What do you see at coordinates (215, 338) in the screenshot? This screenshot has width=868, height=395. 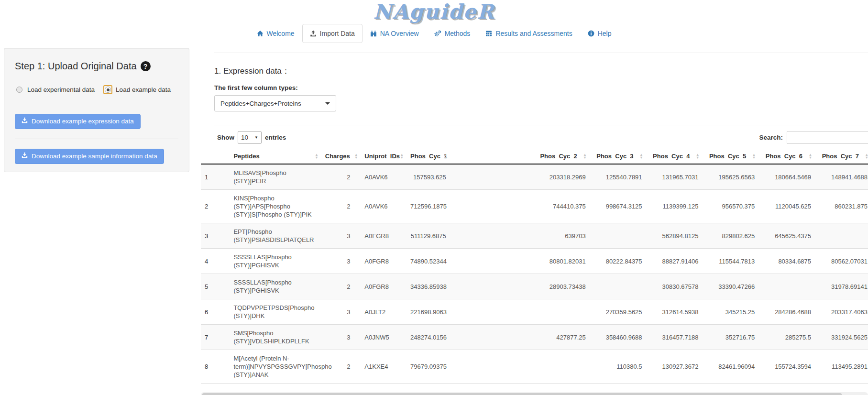 I see `row-index-cell: 7` at bounding box center [215, 338].